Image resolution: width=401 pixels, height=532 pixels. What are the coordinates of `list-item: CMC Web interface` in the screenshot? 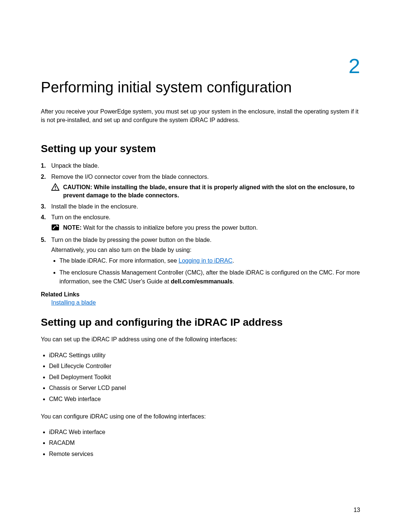 It's located at (205, 399).